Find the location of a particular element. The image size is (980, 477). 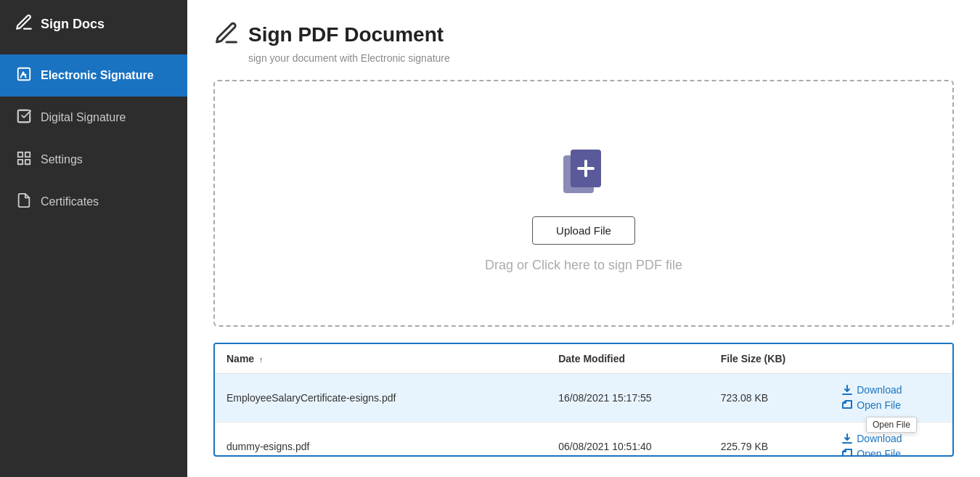

sidebar-item-label: Electronic Signature is located at coordinates (97, 76).